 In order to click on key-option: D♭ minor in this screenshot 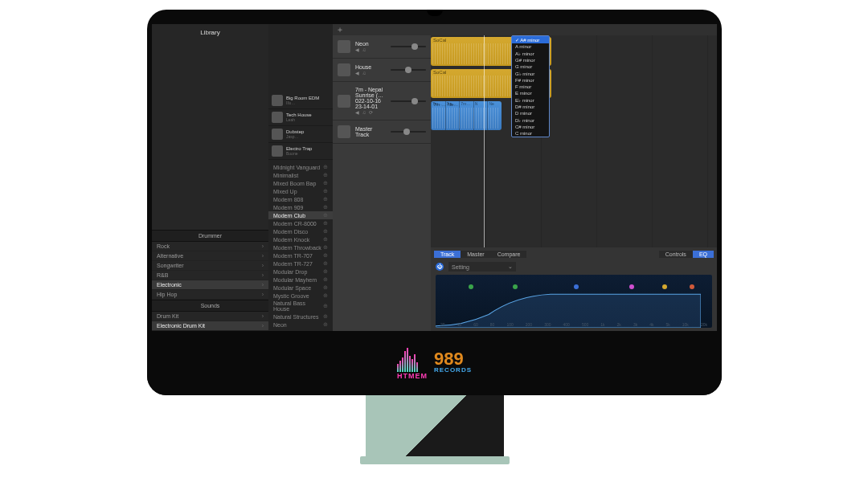, I will do `click(530, 120)`.